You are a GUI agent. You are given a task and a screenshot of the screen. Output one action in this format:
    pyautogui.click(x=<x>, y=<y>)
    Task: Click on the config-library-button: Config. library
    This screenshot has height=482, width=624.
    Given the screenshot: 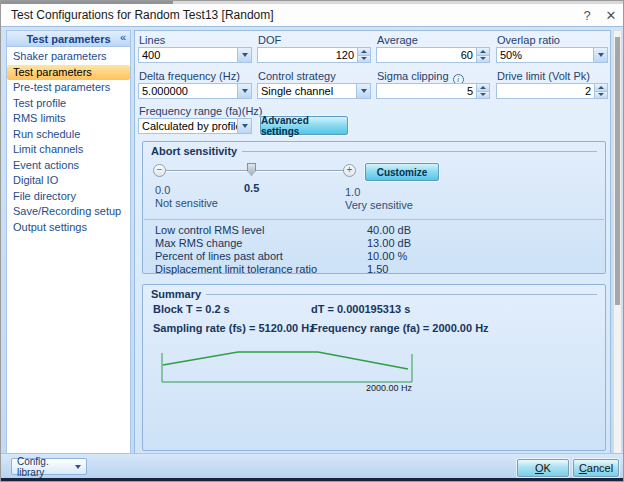 What is the action you would take?
    pyautogui.click(x=49, y=466)
    